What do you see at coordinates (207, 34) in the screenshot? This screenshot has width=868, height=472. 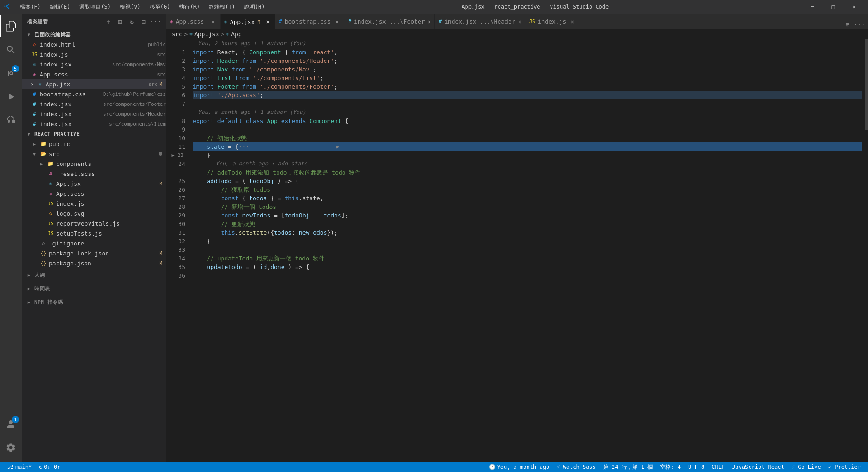 I see `breadcrumb-appjsx: App.jsx` at bounding box center [207, 34].